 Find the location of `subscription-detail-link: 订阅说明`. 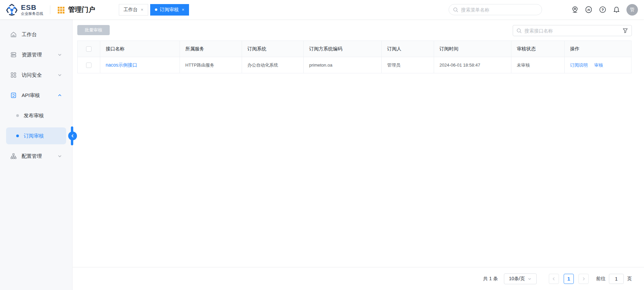

subscription-detail-link: 订阅说明 is located at coordinates (579, 65).